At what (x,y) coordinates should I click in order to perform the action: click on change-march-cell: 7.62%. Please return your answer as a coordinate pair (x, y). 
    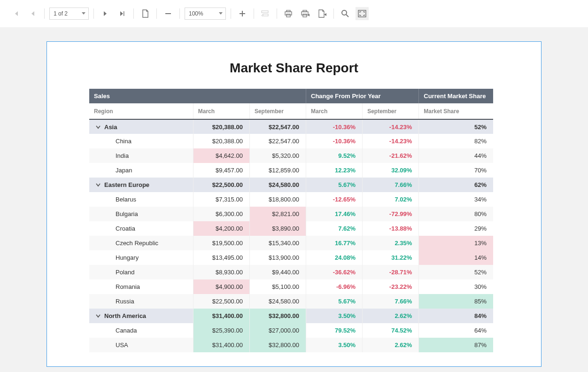
    Looking at the image, I should click on (334, 228).